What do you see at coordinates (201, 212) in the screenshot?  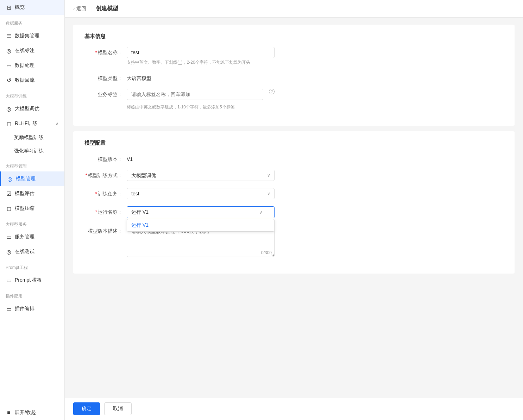 I see `run-name-control: 运行 V1 ∧ 运行 V1` at bounding box center [201, 212].